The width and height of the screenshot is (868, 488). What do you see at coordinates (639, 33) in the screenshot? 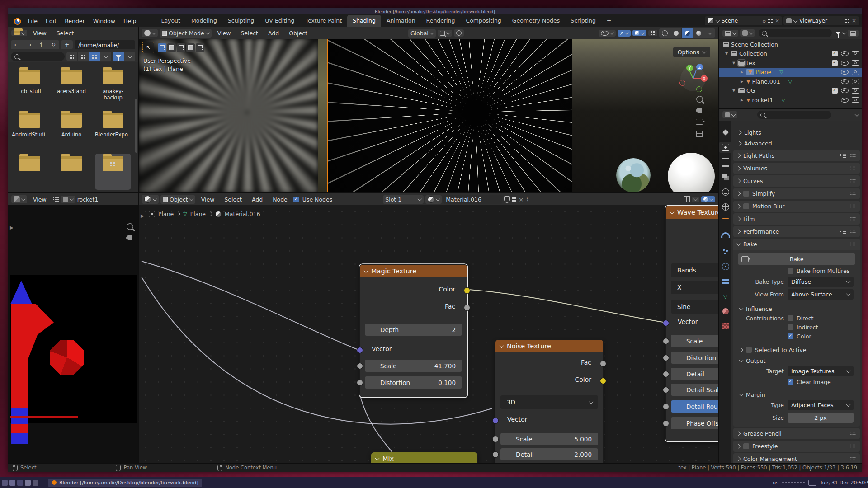
I see `overlays-toggle` at bounding box center [639, 33].